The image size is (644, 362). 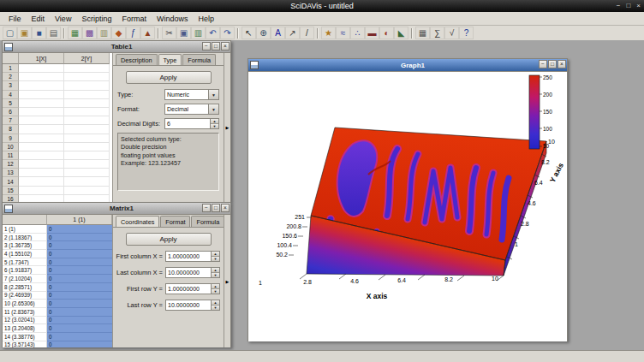 What do you see at coordinates (63, 19) in the screenshot?
I see `menu-item: View` at bounding box center [63, 19].